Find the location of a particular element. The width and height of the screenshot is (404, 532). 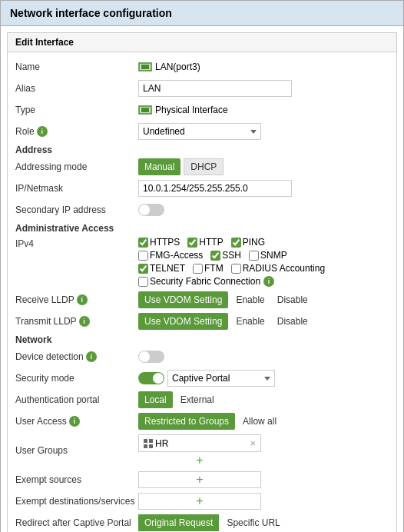

fmg-checkbox is located at coordinates (143, 255).